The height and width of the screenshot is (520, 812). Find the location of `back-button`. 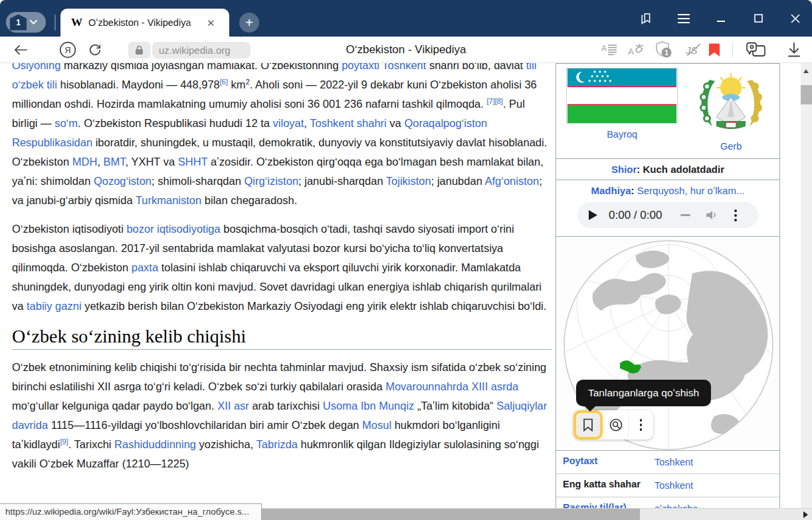

back-button is located at coordinates (21, 50).